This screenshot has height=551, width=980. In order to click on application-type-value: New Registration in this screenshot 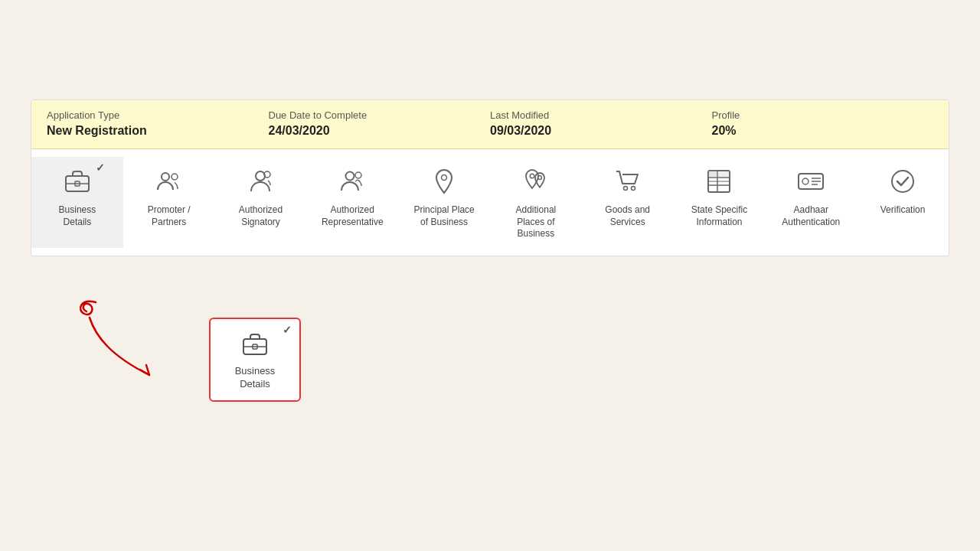, I will do `click(96, 130)`.